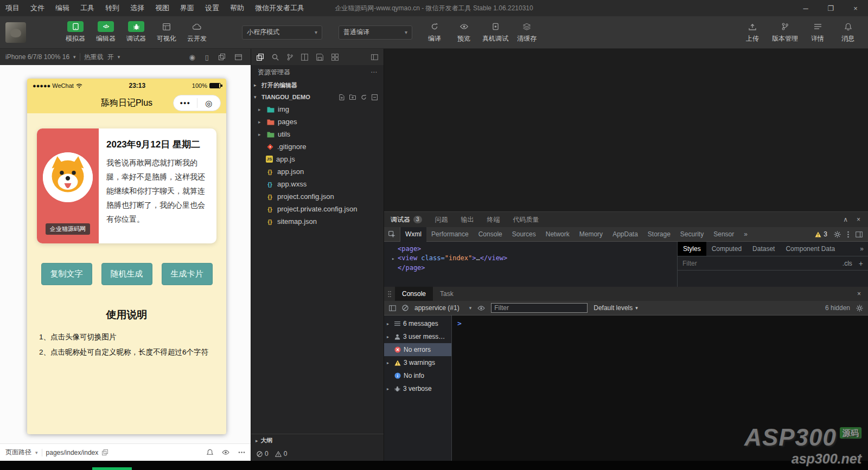 Image resolution: width=868 pixels, height=470 pixels. What do you see at coordinates (625, 234) in the screenshot?
I see `devtools-tab-appdata: AppData` at bounding box center [625, 234].